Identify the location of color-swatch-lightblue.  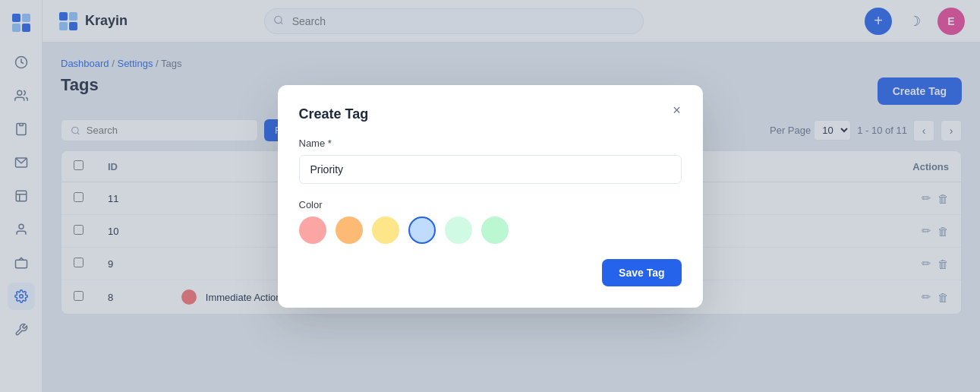
(422, 230).